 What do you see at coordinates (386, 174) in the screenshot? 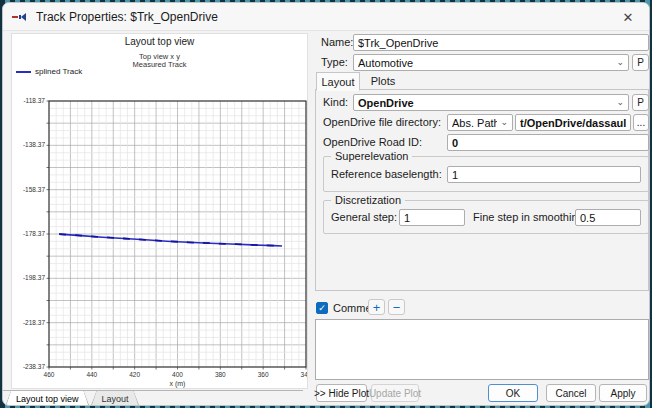
I see `ref-baselength-label: Reference baselength:` at bounding box center [386, 174].